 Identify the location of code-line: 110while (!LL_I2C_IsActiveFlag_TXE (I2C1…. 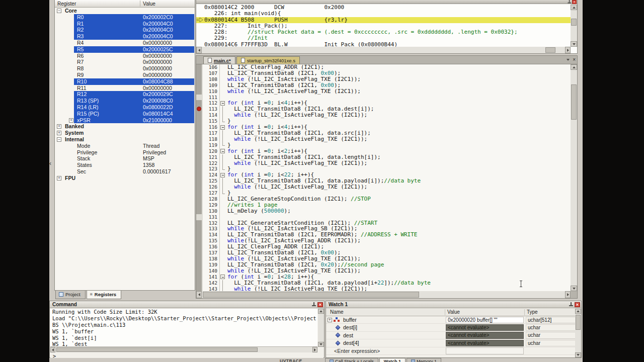
(383, 92).